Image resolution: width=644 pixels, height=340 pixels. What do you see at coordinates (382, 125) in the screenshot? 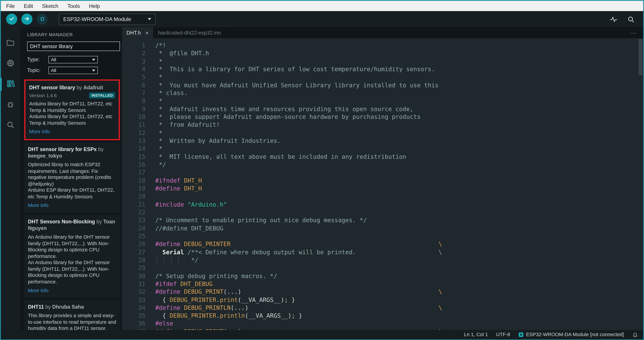
I see `code-line: 11 * from Adafruit!` at bounding box center [382, 125].